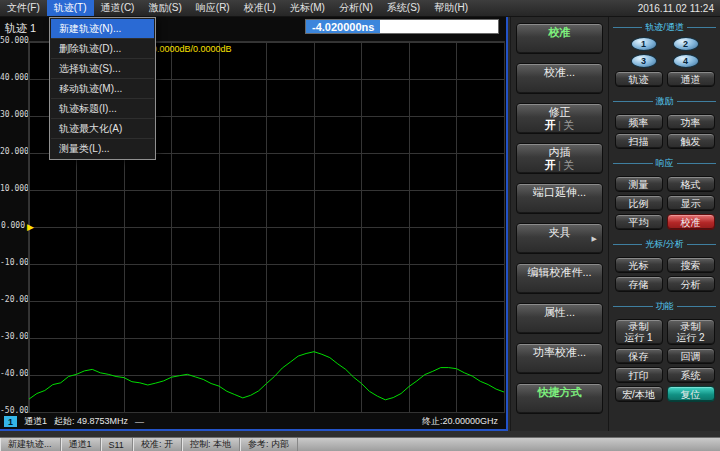  I want to click on hardkey-button: 搜索, so click(691, 265).